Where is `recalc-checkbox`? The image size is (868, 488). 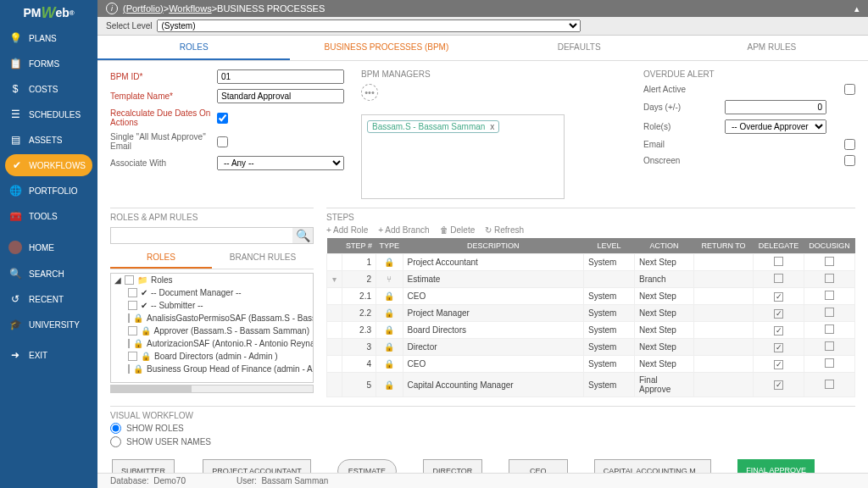
recalc-checkbox is located at coordinates (222, 119).